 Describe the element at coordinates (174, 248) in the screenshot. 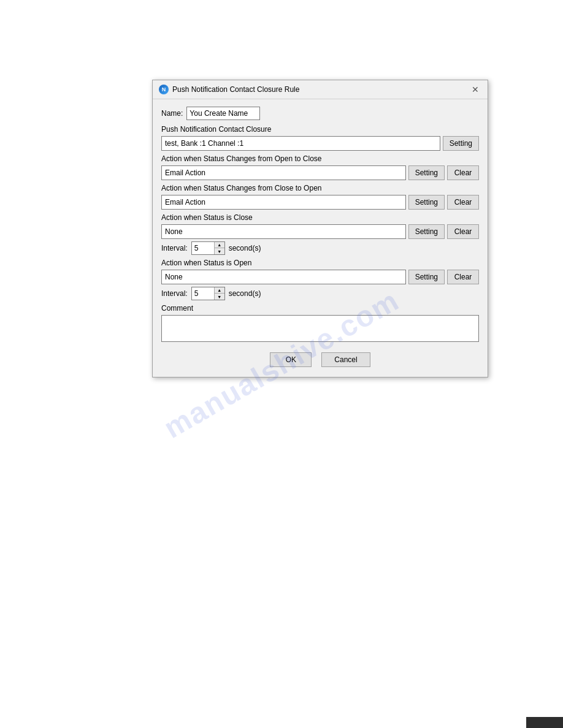

I see `interval-close-label: Interval:` at that location.